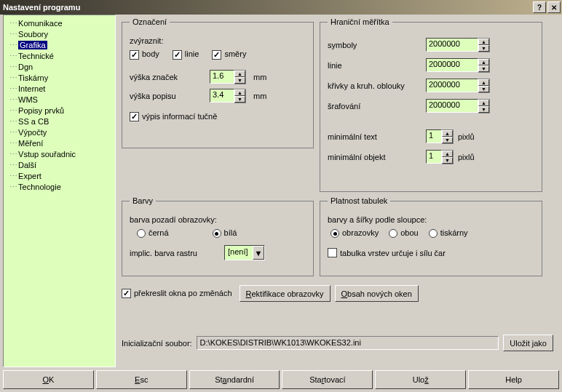 This screenshot has width=562, height=392. I want to click on sidebar-item-popisy: Popisy prvků, so click(60, 111).